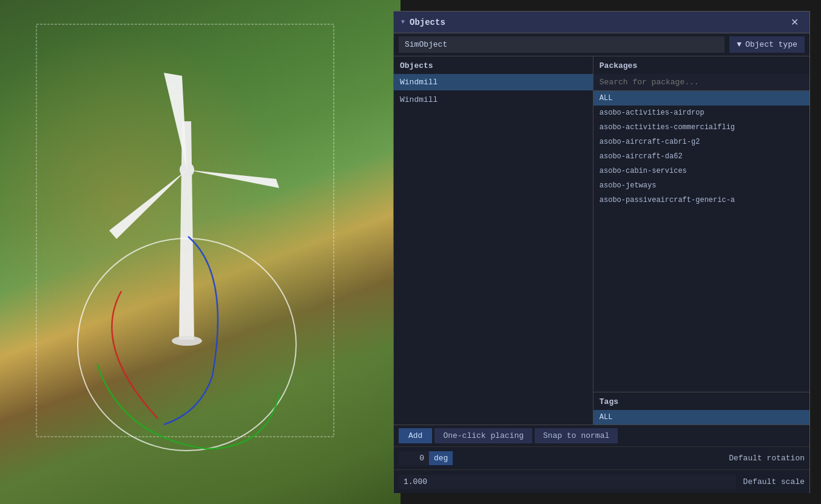 This screenshot has height=504, width=821. I want to click on object-type-label: Object type, so click(771, 45).